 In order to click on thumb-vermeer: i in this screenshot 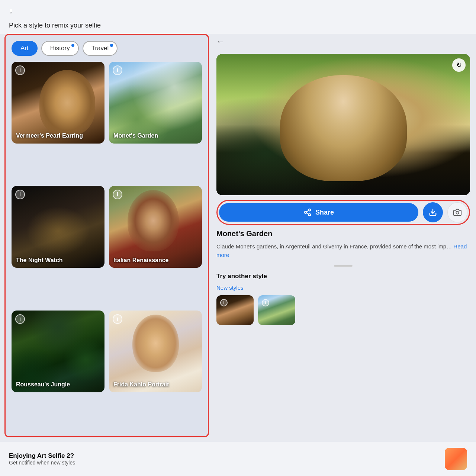, I will do `click(235, 310)`.